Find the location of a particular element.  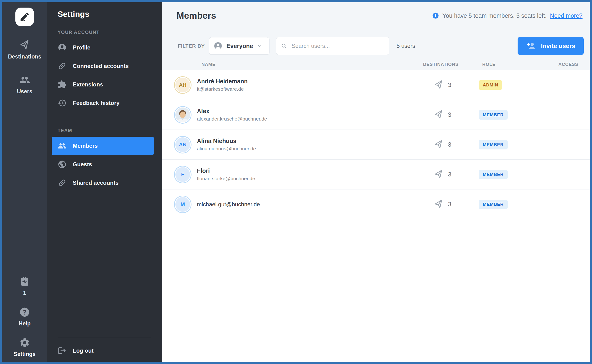

info-icon is located at coordinates (435, 16).